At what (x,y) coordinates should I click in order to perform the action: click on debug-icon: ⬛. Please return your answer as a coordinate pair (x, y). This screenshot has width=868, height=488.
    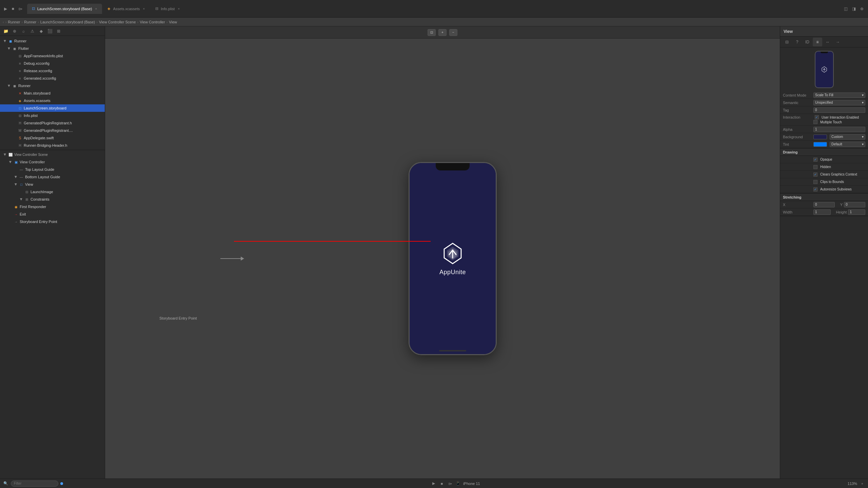
    Looking at the image, I should click on (50, 31).